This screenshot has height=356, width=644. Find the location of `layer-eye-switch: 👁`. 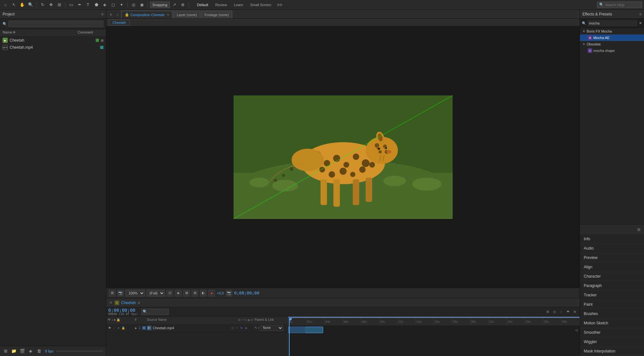

layer-eye-switch: 👁 is located at coordinates (110, 328).